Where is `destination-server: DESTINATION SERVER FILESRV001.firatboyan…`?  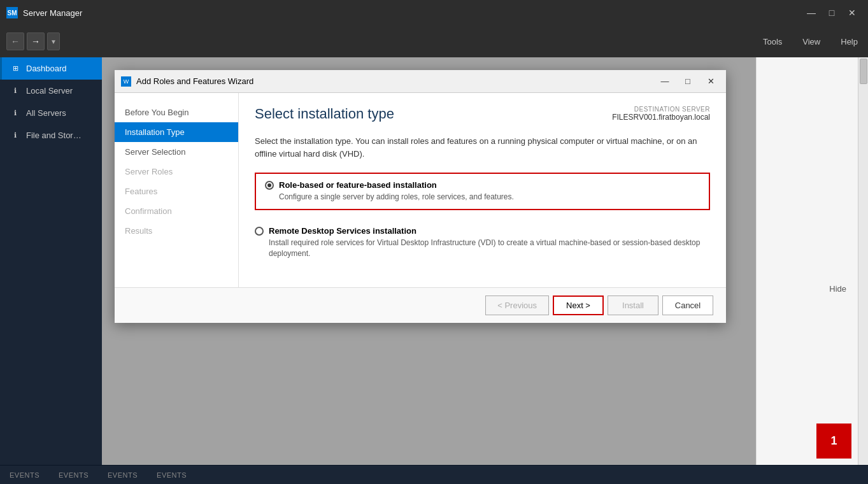 destination-server: DESTINATION SERVER FILESRV001.firatboyan… is located at coordinates (661, 113).